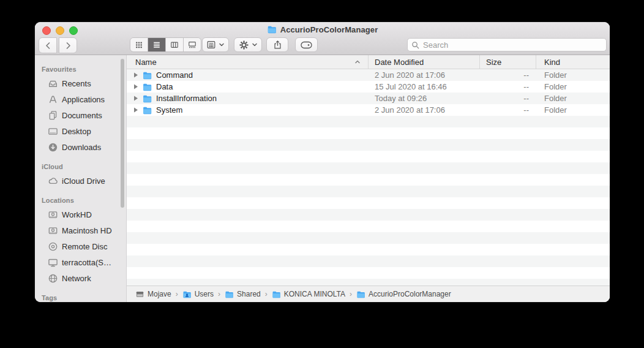  I want to click on search-field, so click(507, 45).